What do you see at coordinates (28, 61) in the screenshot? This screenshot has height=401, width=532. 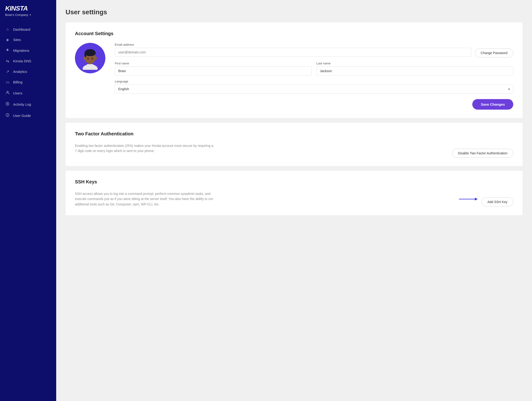 I see `sidebar-item-kinsta-dns: ⇆ Kinsta DNS` at bounding box center [28, 61].